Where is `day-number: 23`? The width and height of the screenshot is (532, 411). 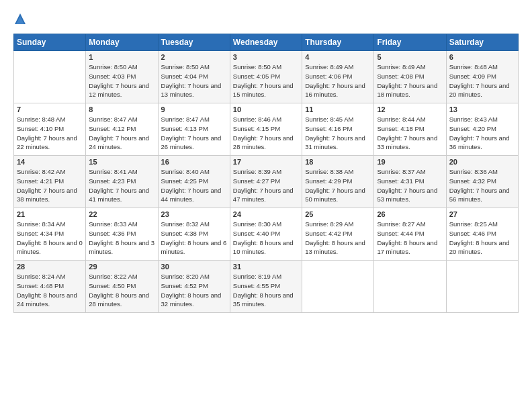
day-number: 23 is located at coordinates (194, 214).